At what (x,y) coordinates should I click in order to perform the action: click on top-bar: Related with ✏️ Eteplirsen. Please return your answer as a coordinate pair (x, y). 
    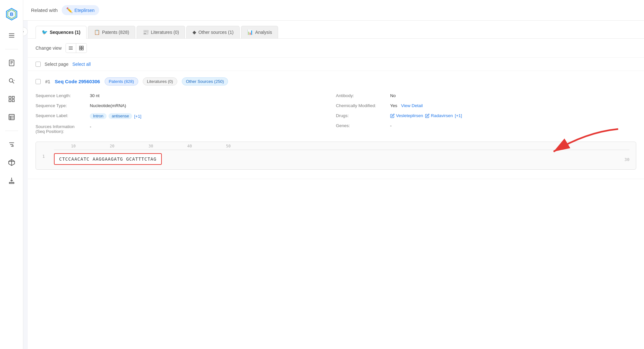
    Looking at the image, I should click on (334, 10).